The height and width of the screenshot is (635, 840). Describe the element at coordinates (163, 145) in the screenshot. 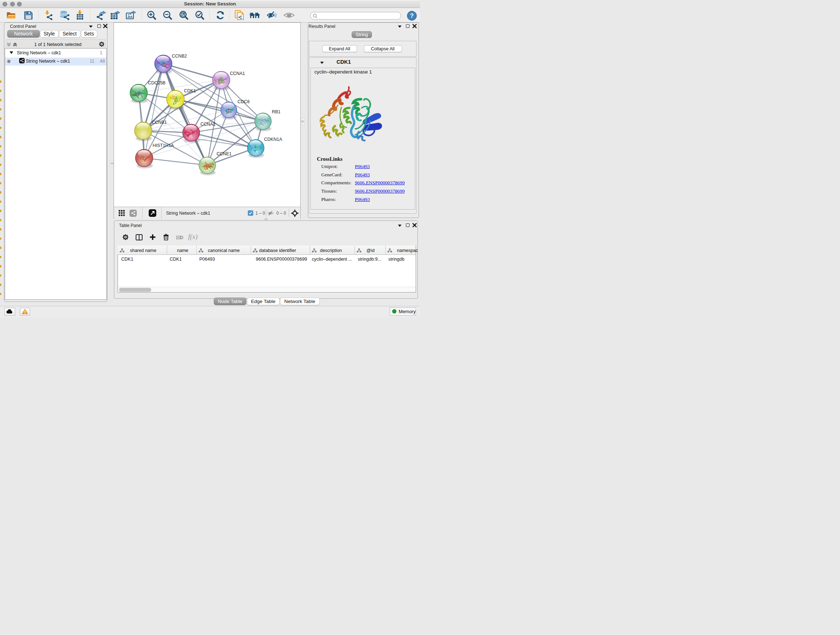

I see `svg-text: HIST1H1A` at that location.